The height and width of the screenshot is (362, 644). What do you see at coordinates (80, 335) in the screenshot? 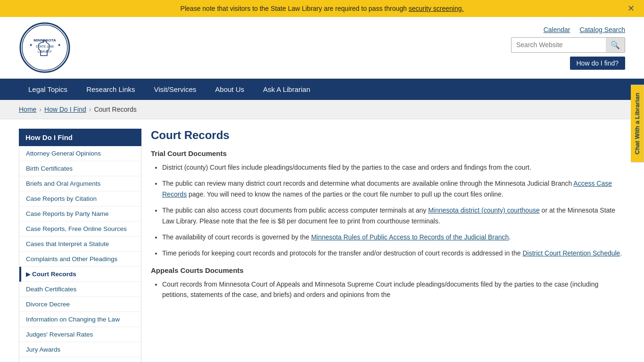
I see `sidebar-item-reversal-rates: Judges' Reversal Rates` at bounding box center [80, 335].